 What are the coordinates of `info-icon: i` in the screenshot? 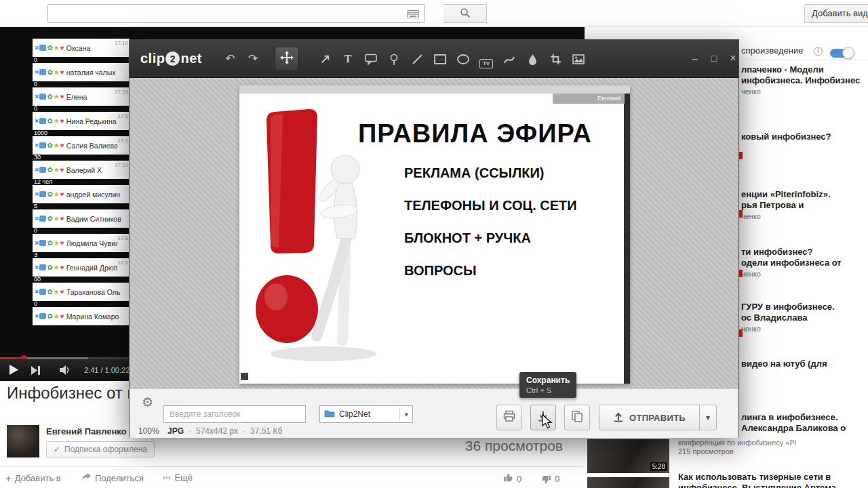 It's located at (818, 52).